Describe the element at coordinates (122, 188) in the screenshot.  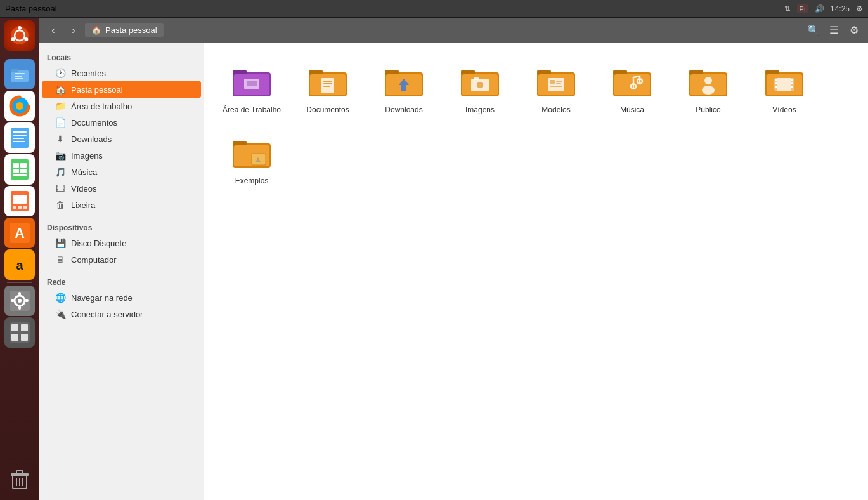
I see `sidebar-item-videos: 🎞 Vídeos` at that location.